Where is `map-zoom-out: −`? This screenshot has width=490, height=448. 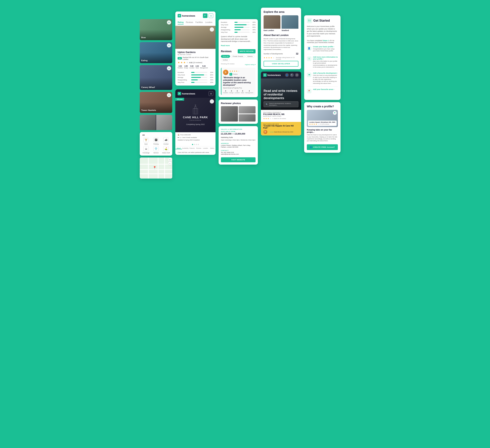 map-zoom-out: − is located at coordinates (170, 163).